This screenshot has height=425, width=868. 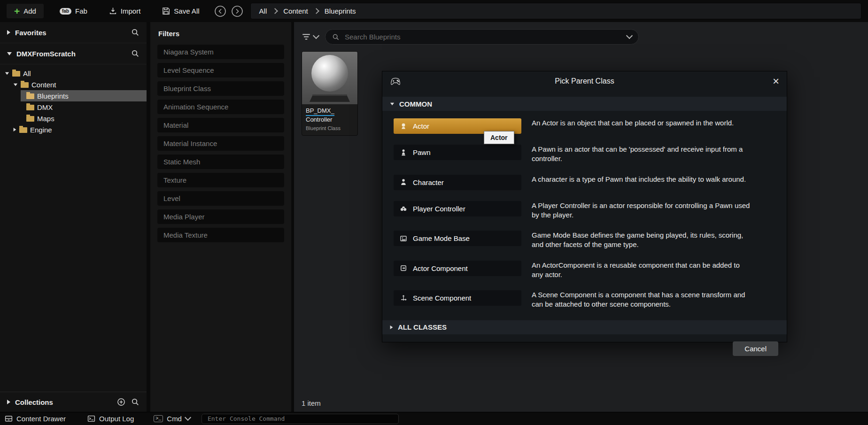 What do you see at coordinates (221, 180) in the screenshot?
I see `filter-pill: Texture` at bounding box center [221, 180].